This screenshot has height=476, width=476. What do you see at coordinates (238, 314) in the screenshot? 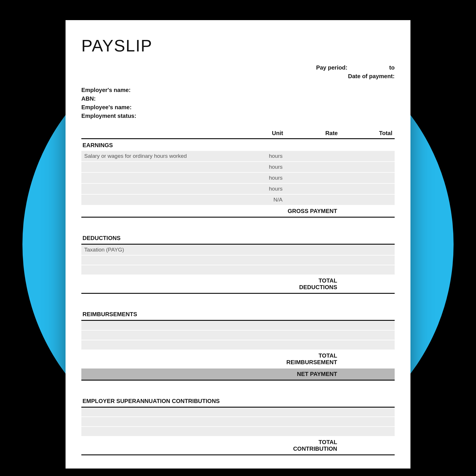
I see `reimbursements-heading: REIMBURSEMENTS` at bounding box center [238, 314].